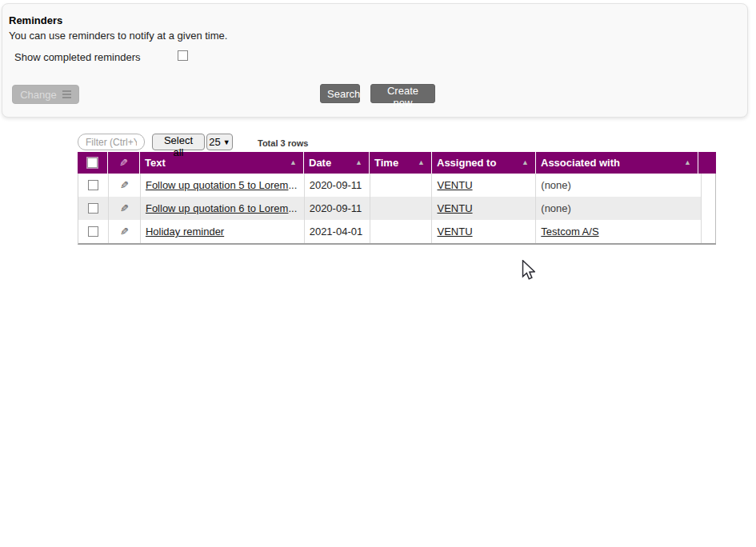 This screenshot has height=547, width=756. Describe the element at coordinates (340, 94) in the screenshot. I see `search-button: Search` at that location.